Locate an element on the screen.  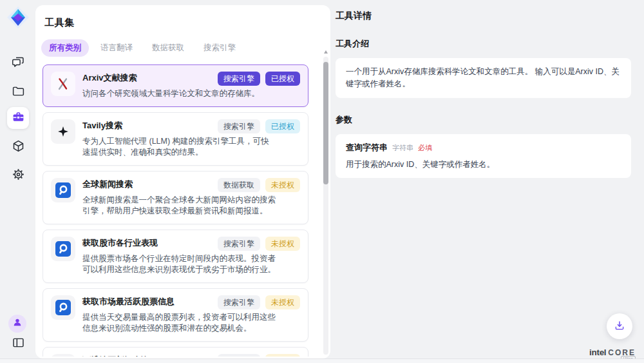
params-heading: 参数 is located at coordinates (483, 120).